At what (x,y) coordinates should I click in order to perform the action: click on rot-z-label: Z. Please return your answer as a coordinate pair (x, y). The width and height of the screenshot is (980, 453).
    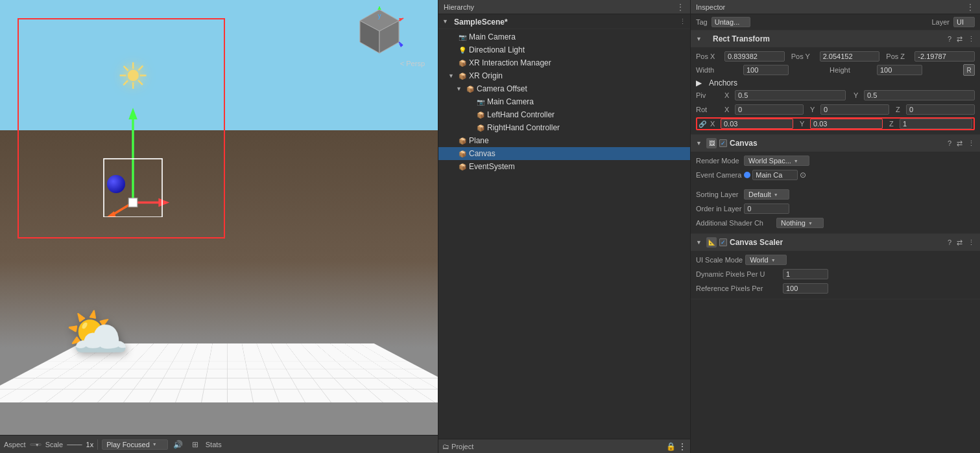
    Looking at the image, I should click on (900, 110).